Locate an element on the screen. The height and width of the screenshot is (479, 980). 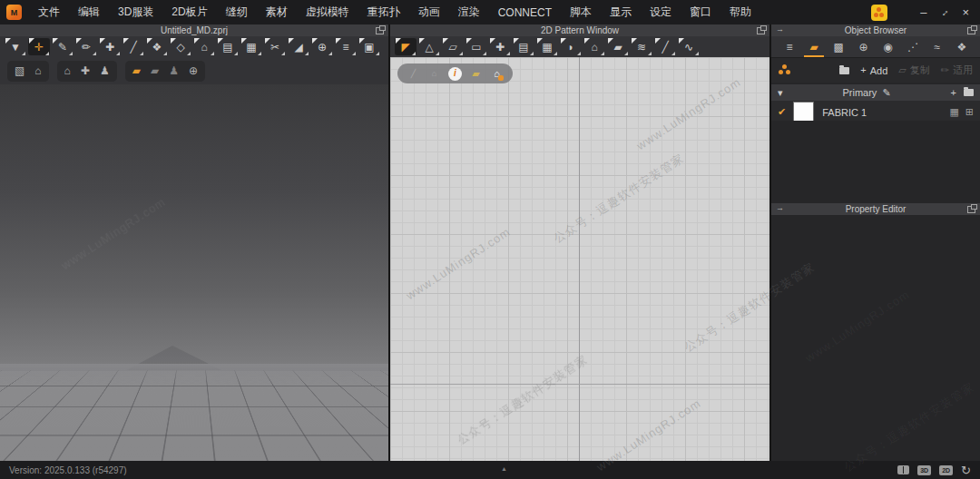
menu-item: 3D服装 is located at coordinates (136, 13).